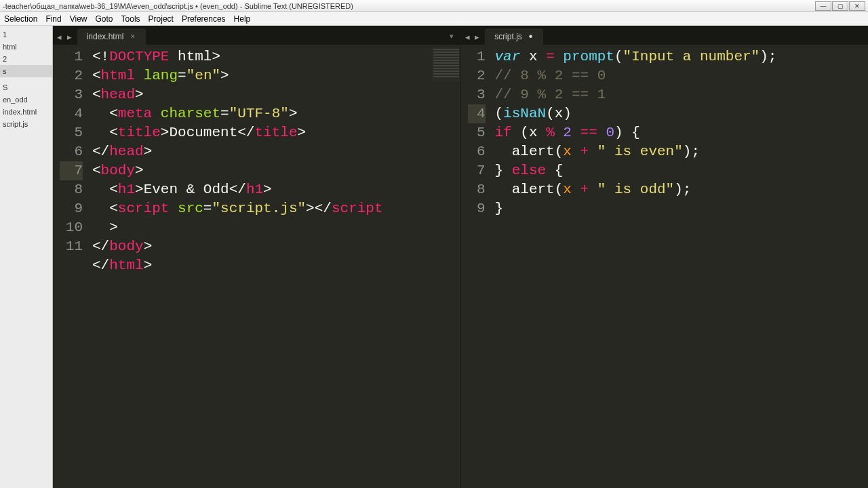  Describe the element at coordinates (161, 19) in the screenshot. I see `menu-item: Project` at that location.